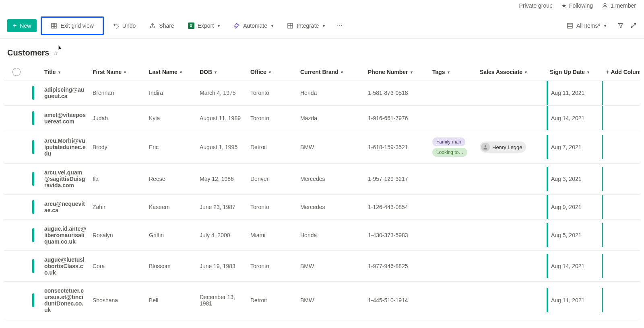  I want to click on cell-first-name: Judah, so click(118, 118).